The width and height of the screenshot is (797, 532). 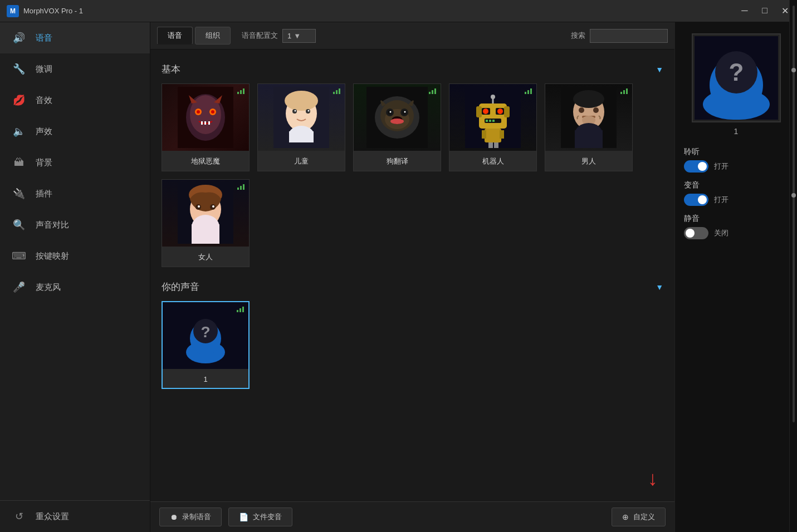 I want to click on voice-card-woman: 女人, so click(x=206, y=223).